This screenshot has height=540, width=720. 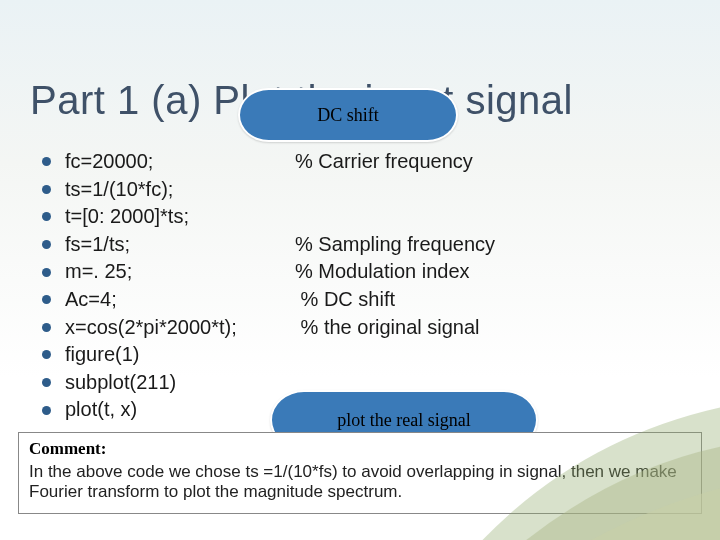 I want to click on list-item: figure(1), so click(x=268, y=355).